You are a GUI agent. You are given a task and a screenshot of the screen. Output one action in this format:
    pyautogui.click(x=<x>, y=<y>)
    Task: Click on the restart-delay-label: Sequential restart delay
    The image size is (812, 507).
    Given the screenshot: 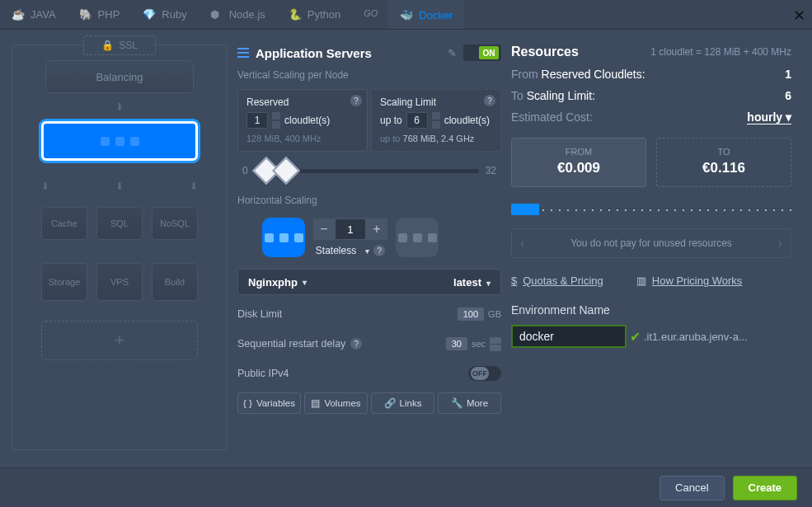 What is the action you would take?
    pyautogui.click(x=292, y=344)
    